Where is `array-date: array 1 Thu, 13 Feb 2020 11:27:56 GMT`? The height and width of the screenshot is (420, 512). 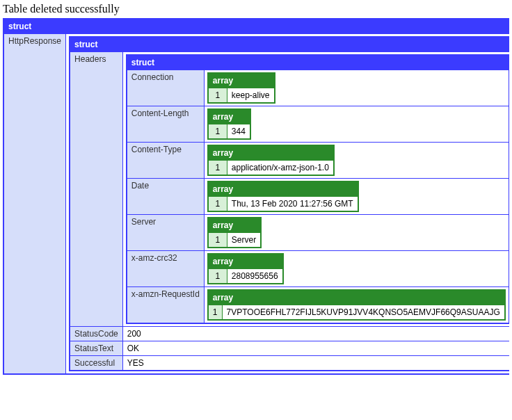
array-date: array 1 Thu, 13 Feb 2020 11:27:56 GMT is located at coordinates (283, 196).